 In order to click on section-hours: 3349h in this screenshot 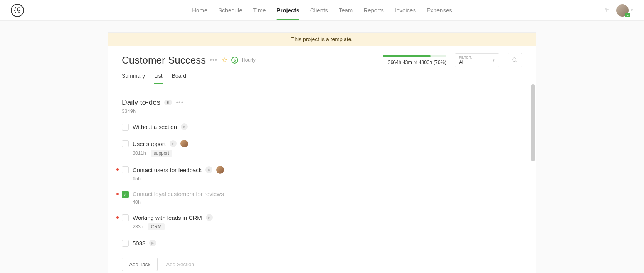, I will do `click(322, 111)`.